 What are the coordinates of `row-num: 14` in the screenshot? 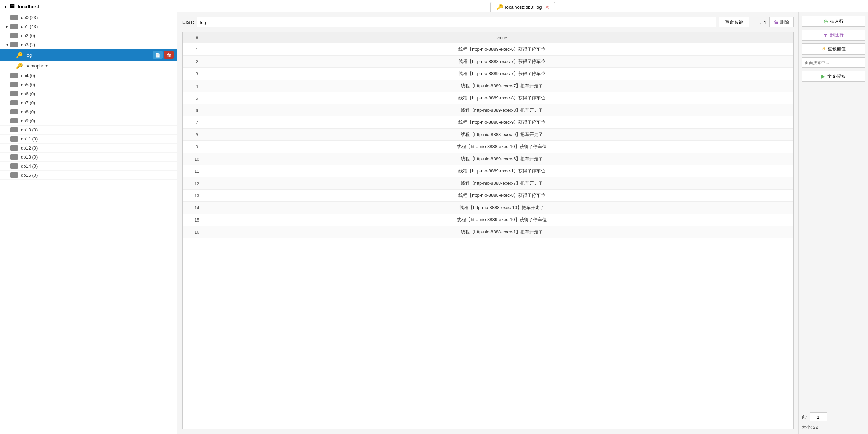 It's located at (197, 208).